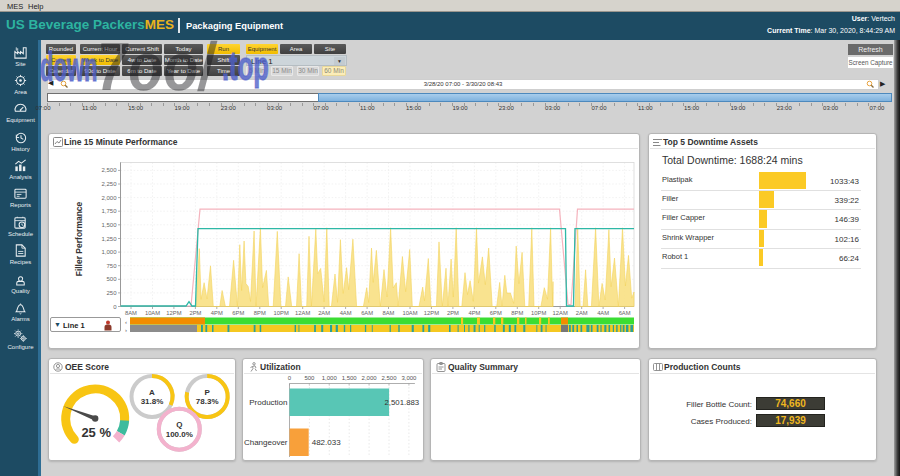 This screenshot has width=900, height=476. What do you see at coordinates (266, 442) in the screenshot?
I see `svg-text: Changeover` at bounding box center [266, 442].